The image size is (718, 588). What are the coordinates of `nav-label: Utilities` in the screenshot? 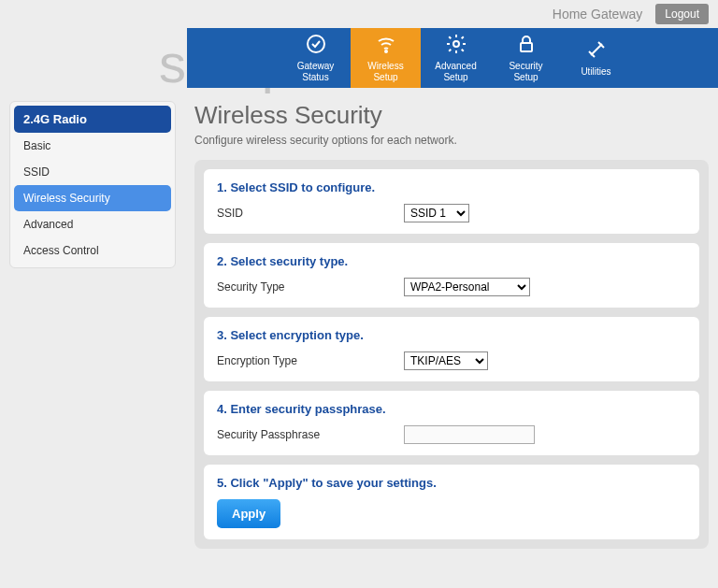 It's located at (596, 72).